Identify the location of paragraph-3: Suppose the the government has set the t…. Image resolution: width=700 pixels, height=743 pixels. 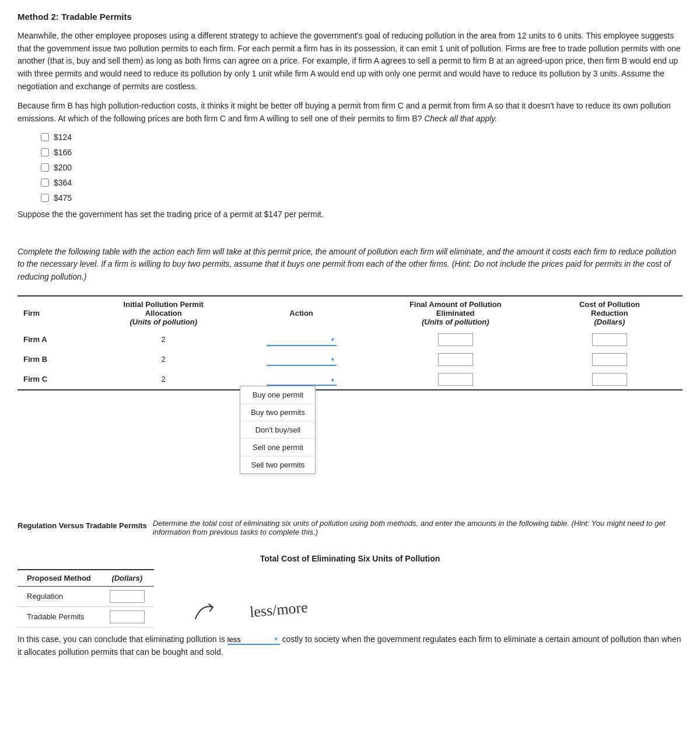
(350, 215).